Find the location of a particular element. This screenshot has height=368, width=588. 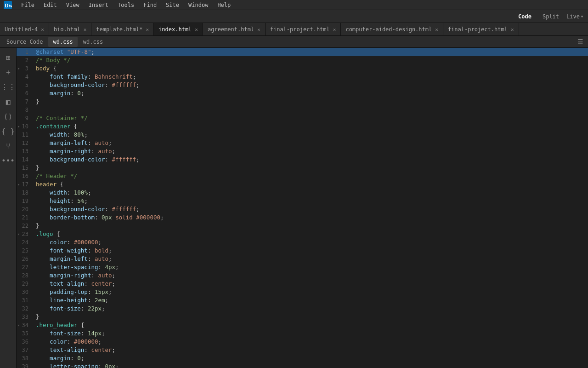

tab-computer-aided: computer-aided-design.html× is located at coordinates (392, 29).